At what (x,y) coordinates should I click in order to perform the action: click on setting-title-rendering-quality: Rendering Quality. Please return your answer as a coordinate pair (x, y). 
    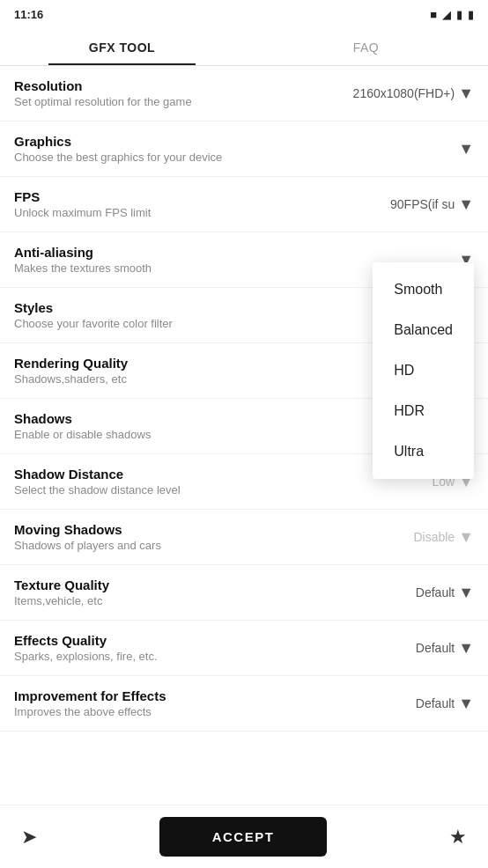
    Looking at the image, I should click on (191, 363).